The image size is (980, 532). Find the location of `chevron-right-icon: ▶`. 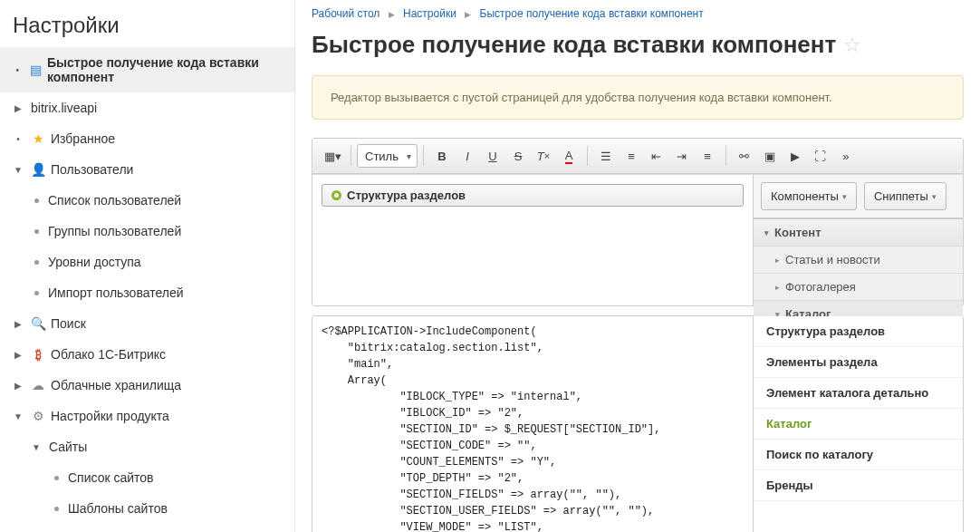

chevron-right-icon: ▶ is located at coordinates (467, 15).